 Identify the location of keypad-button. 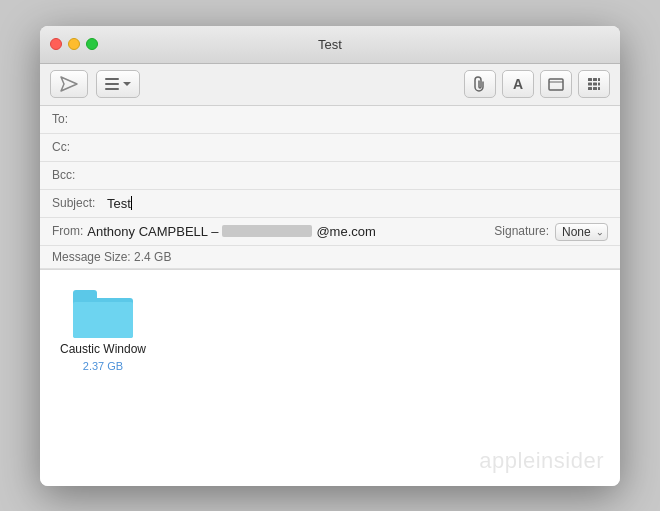
(594, 84).